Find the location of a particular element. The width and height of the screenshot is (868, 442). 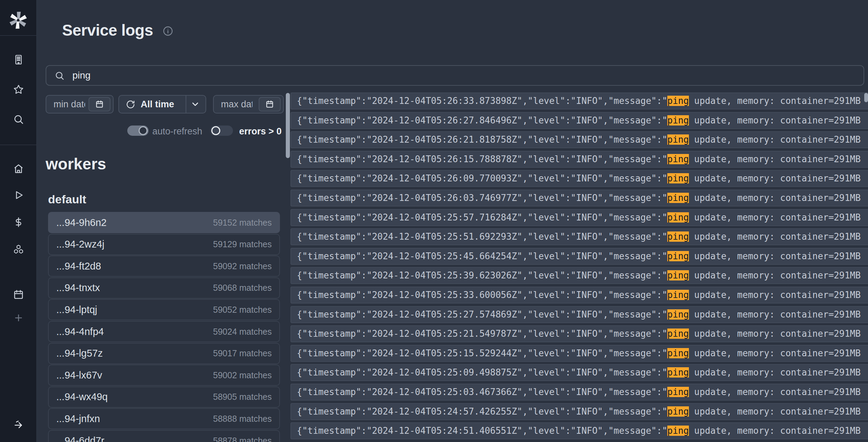

chevron-down-icon is located at coordinates (195, 104).